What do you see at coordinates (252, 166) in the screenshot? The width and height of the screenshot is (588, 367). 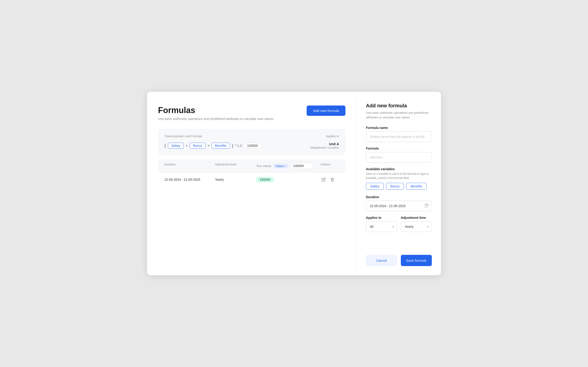 I see `table-header: Duration Adjustment time Test values Sal…` at bounding box center [252, 166].